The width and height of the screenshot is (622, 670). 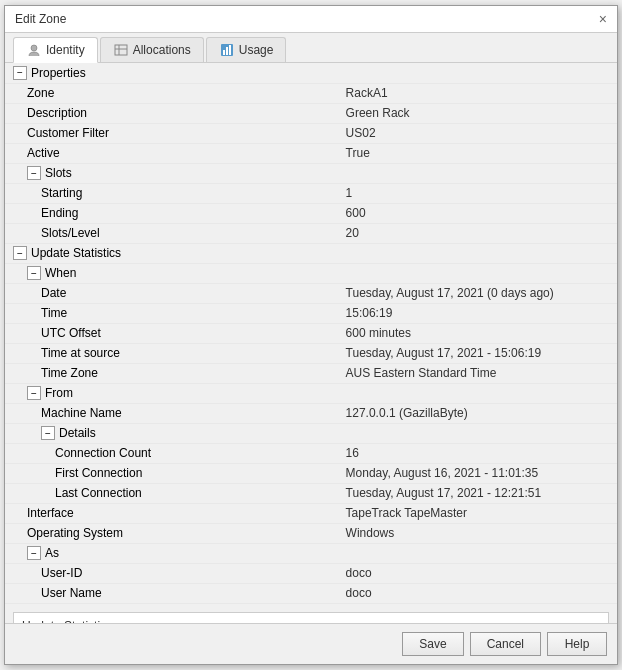 I want to click on table-row: Connection Count 16, so click(x=311, y=453).